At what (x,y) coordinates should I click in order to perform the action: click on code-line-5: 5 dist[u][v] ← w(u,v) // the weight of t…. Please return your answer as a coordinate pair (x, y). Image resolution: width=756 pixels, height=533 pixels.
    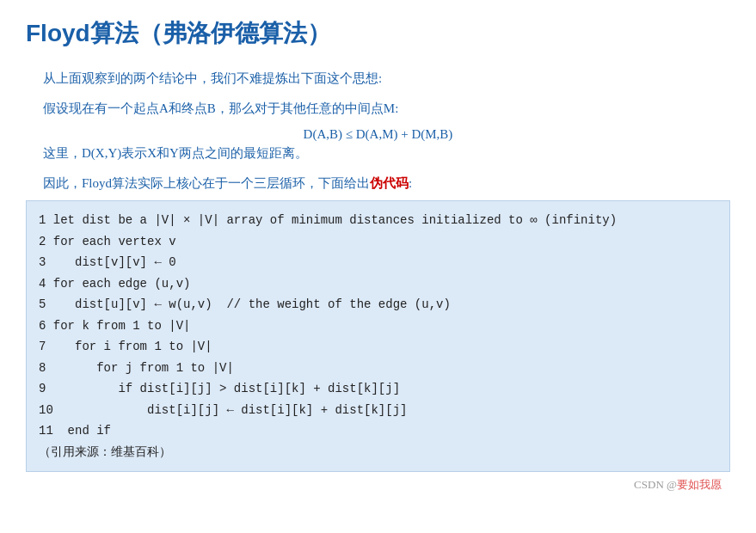
    Looking at the image, I should click on (378, 304).